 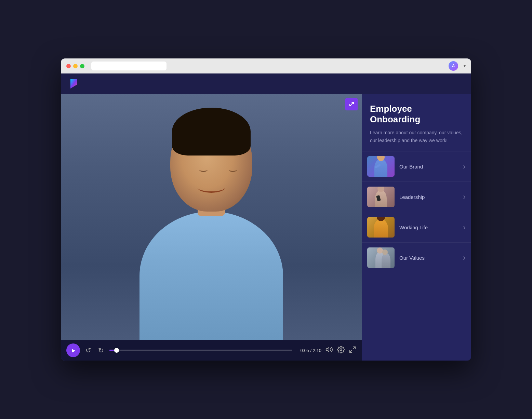 What do you see at coordinates (68, 66) in the screenshot?
I see `traffic-light-close` at bounding box center [68, 66].